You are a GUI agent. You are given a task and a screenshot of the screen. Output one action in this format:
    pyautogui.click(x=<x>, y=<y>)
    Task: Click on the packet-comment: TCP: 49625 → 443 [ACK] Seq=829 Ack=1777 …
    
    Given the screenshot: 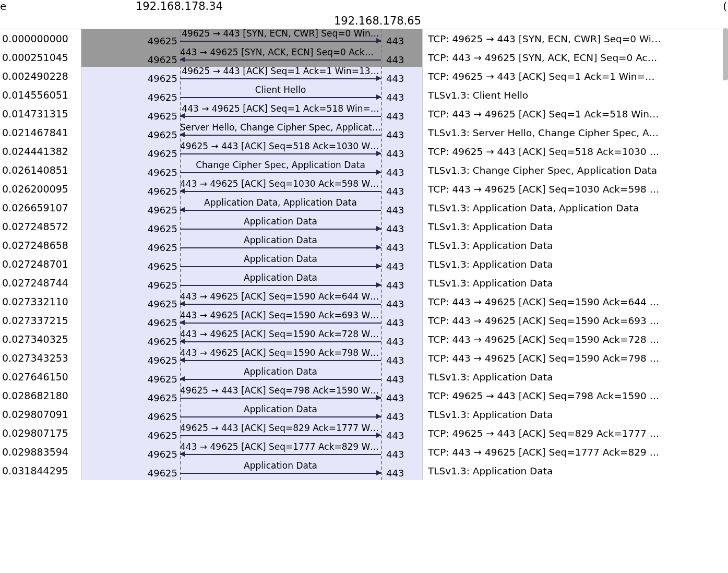 What is the action you would take?
    pyautogui.click(x=577, y=433)
    